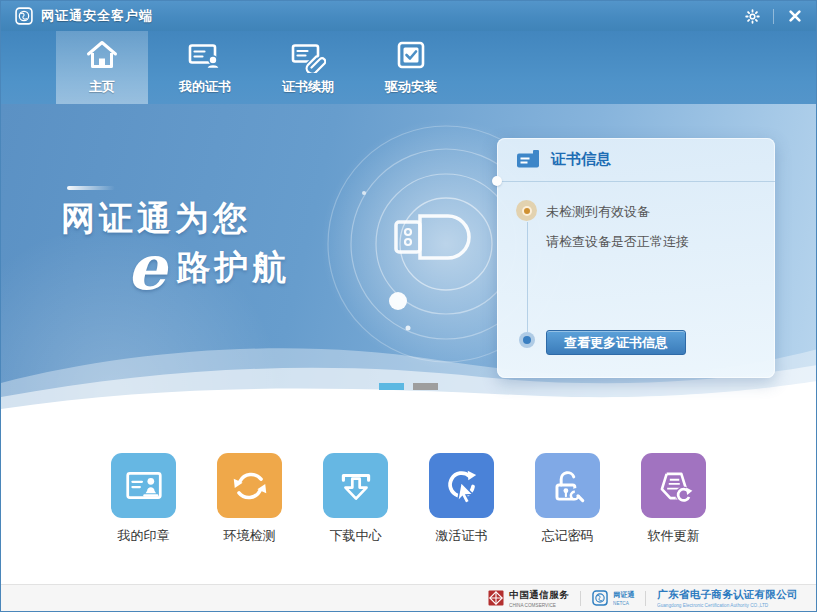  I want to click on shortcut-activate-certificate: 激活证书, so click(462, 499).